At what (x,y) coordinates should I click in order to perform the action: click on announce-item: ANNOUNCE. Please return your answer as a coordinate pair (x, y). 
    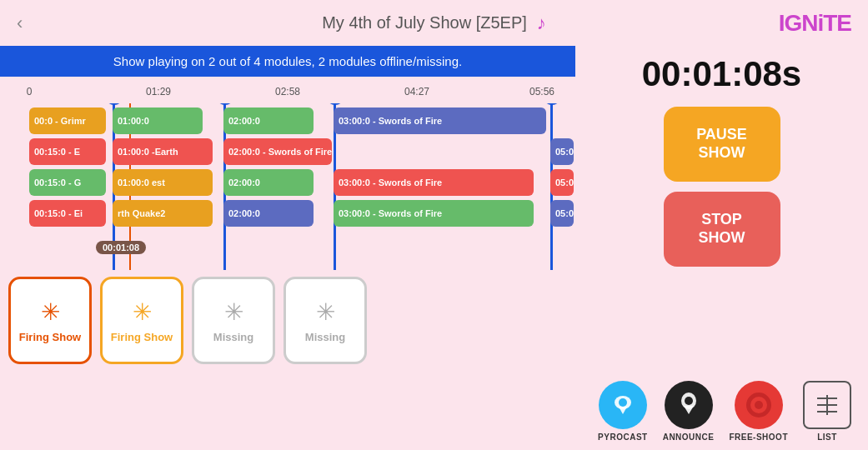
    Looking at the image, I should click on (689, 412).